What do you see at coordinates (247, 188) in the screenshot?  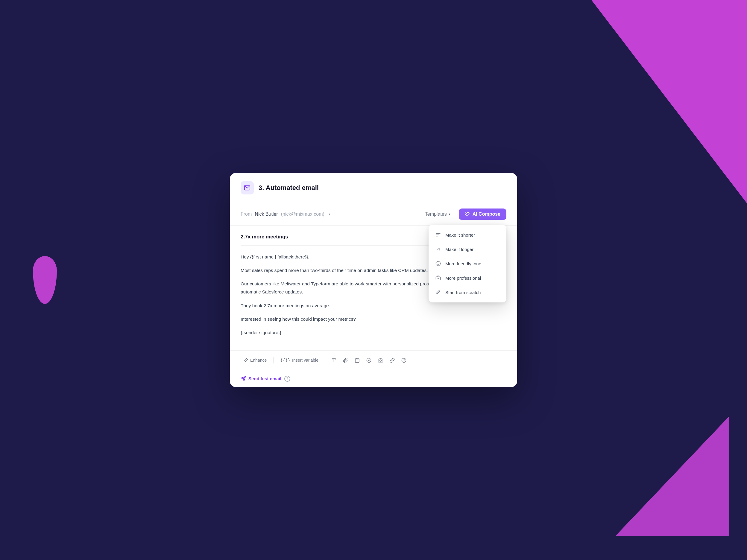 I see `email-icon` at bounding box center [247, 188].